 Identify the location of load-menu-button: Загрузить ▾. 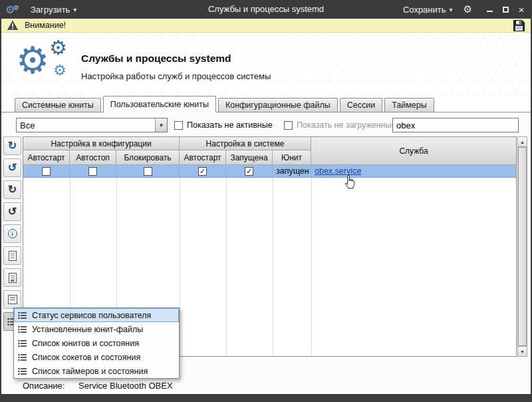
(53, 9).